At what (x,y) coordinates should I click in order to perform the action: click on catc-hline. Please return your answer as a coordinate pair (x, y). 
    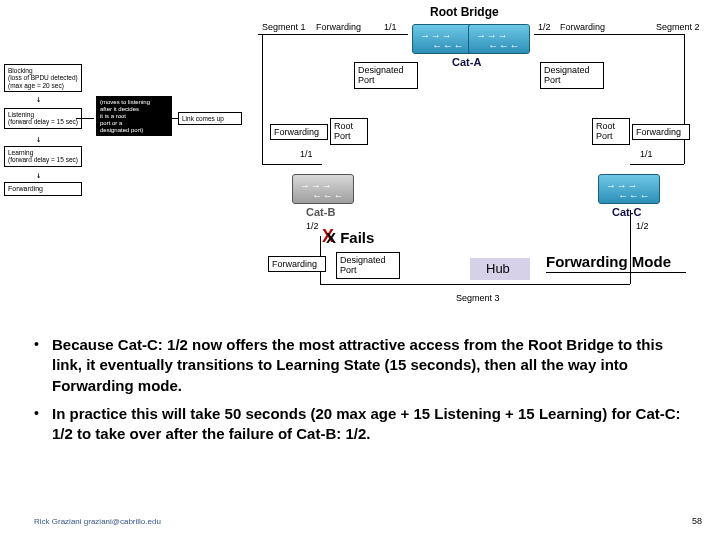
    Looking at the image, I should click on (657, 164).